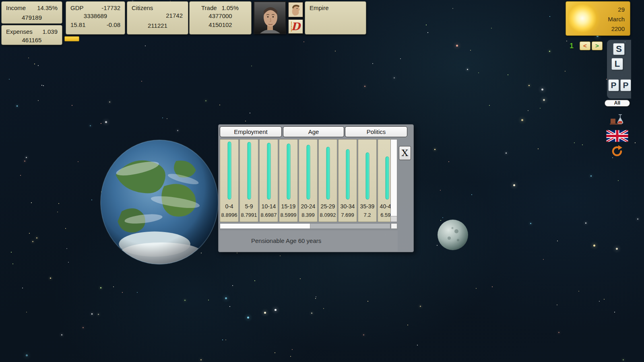  Describe the element at coordinates (394, 181) in the screenshot. I see `vertical-scrollbar` at that location.